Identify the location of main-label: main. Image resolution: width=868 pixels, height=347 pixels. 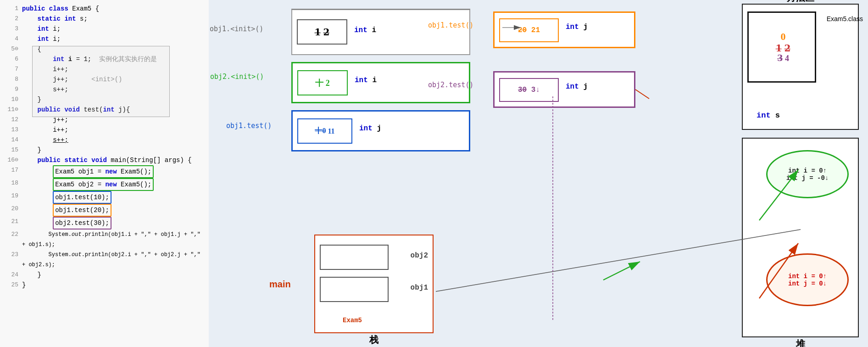
(280, 284).